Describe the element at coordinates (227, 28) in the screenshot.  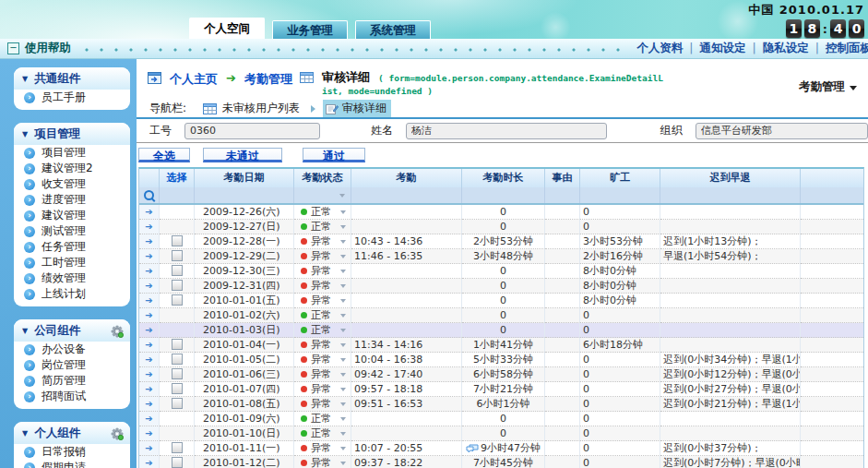
I see `tab-0: 个人空间` at that location.